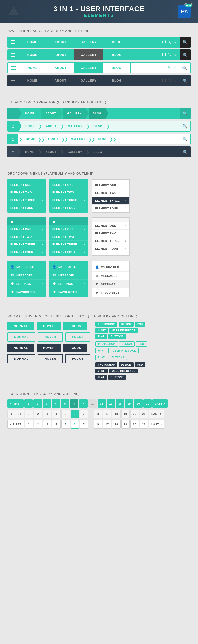 This screenshot has width=198, height=644. What do you see at coordinates (30, 126) in the screenshot?
I see `bc2-home: HOME` at bounding box center [30, 126].